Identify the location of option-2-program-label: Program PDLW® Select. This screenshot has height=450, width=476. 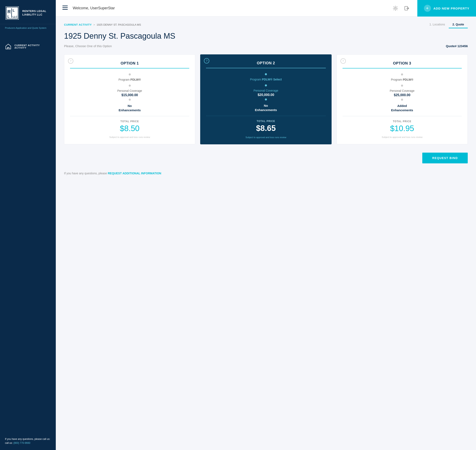
(266, 79).